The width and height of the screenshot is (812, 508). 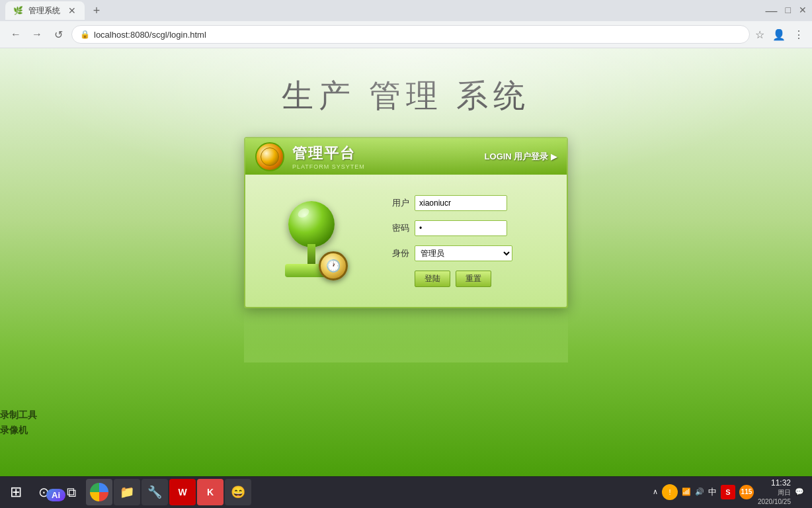 What do you see at coordinates (799, 34) in the screenshot?
I see `menu-icon: ⋮` at bounding box center [799, 34].